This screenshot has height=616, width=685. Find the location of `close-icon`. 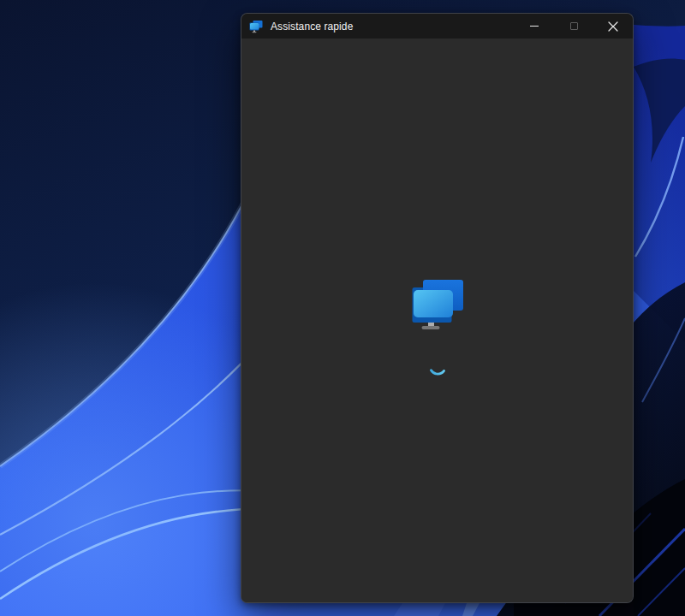

close-icon is located at coordinates (613, 27).